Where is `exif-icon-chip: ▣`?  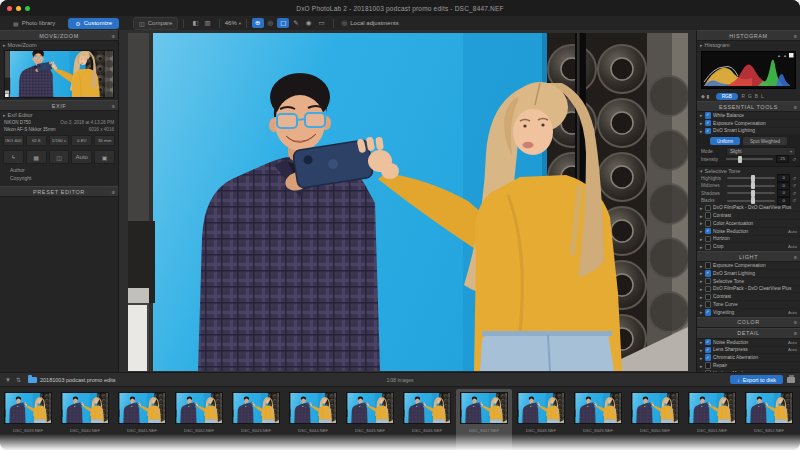 exif-icon-chip: ▣ is located at coordinates (104, 157).